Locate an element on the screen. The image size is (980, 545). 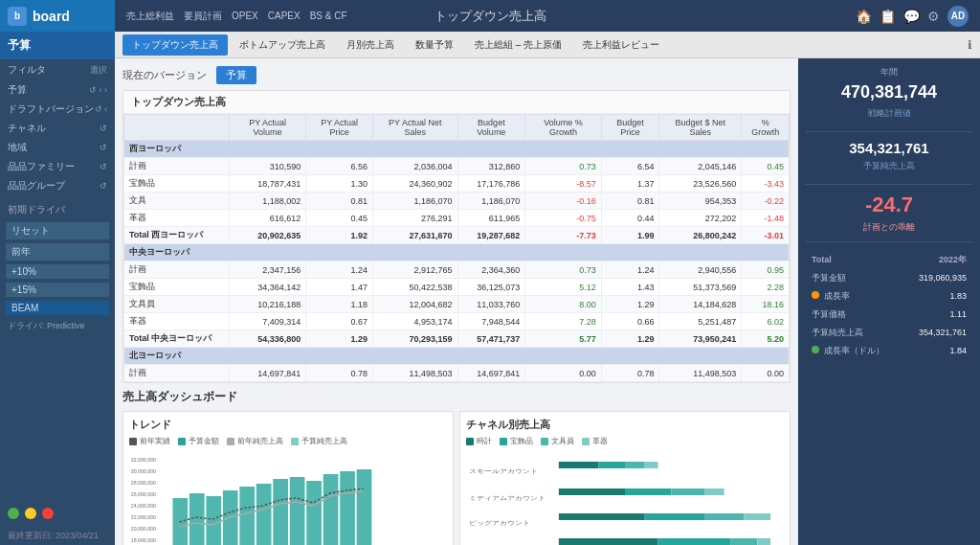
subnav-quantity: 数量予算 is located at coordinates (434, 45).